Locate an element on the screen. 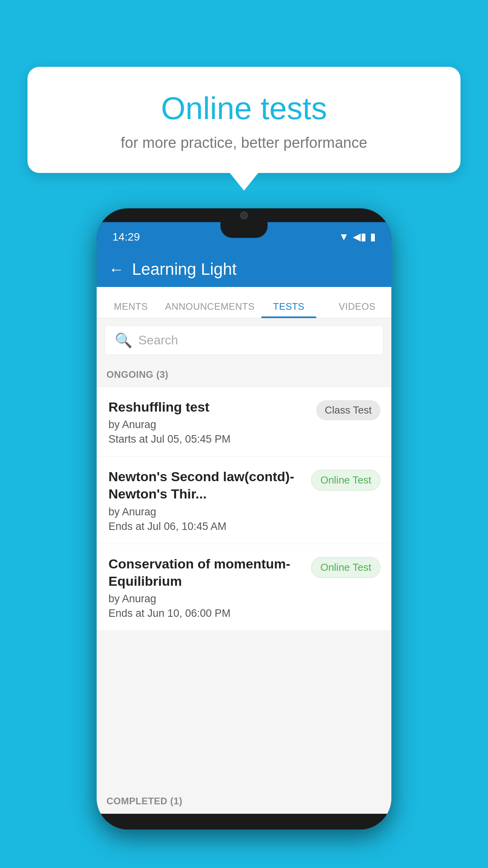 Image resolution: width=488 pixels, height=868 pixels. signal-icon: ◀▮ is located at coordinates (360, 237).